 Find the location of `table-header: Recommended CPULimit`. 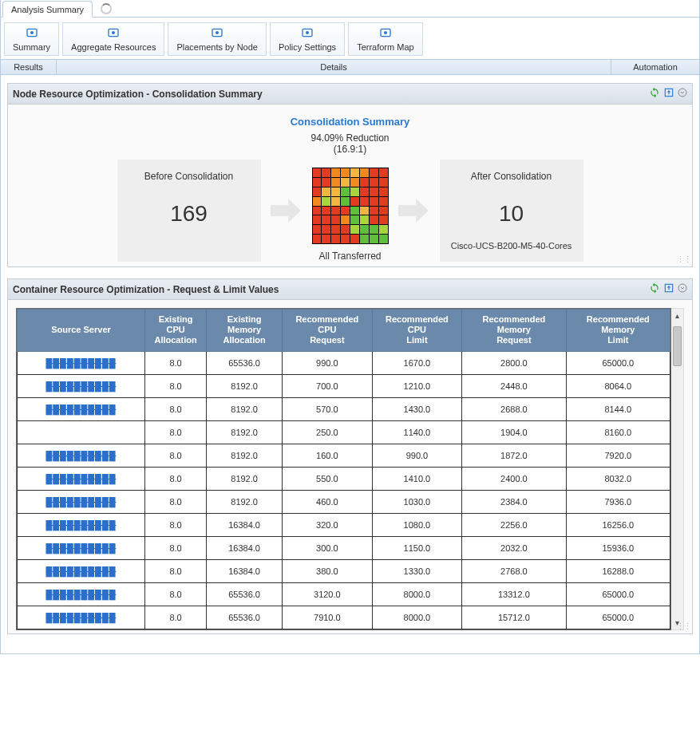

table-header: Recommended CPULimit is located at coordinates (417, 330).